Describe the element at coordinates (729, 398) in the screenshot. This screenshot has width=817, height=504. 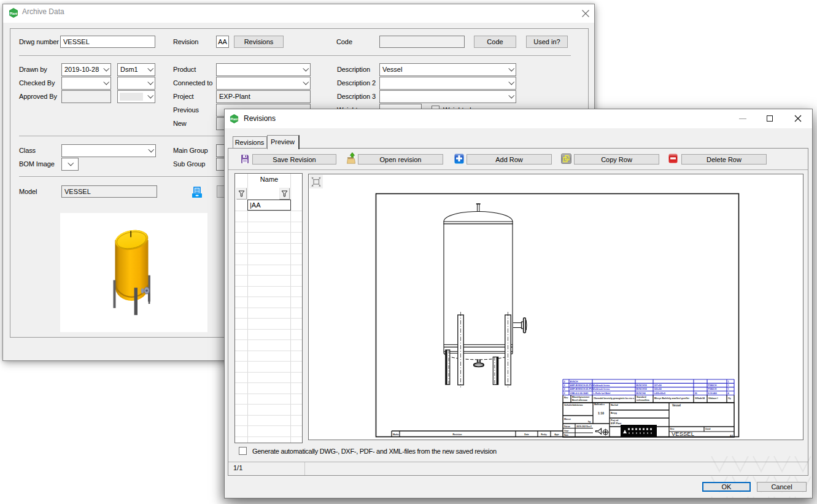
I see `svg-text: Oy` at that location.